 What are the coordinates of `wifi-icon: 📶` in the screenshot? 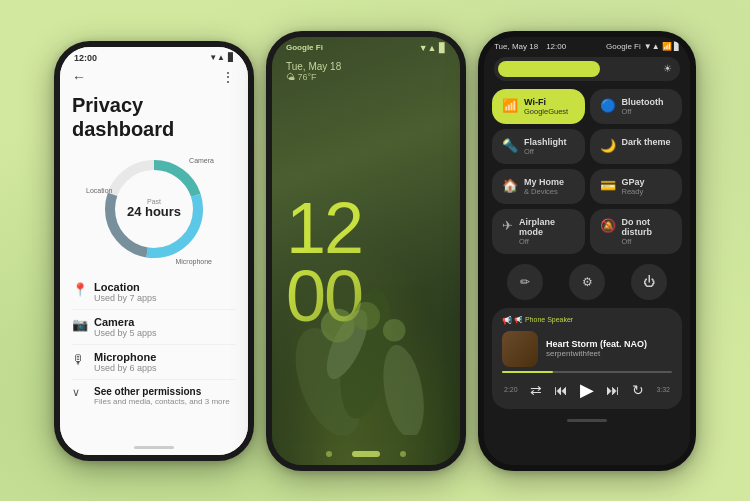 It's located at (510, 106).